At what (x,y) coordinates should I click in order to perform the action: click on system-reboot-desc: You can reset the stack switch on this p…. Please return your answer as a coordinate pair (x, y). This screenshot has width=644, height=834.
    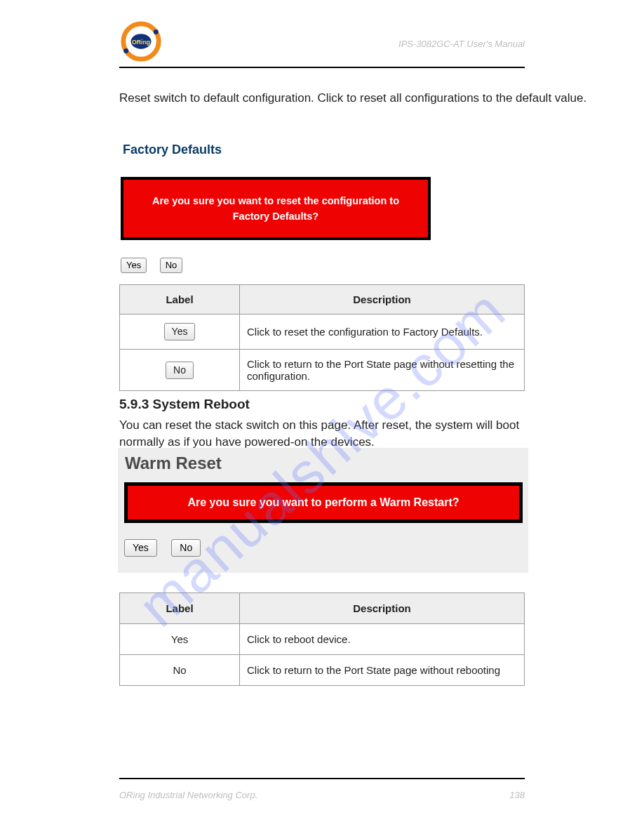
    Looking at the image, I should click on (322, 434).